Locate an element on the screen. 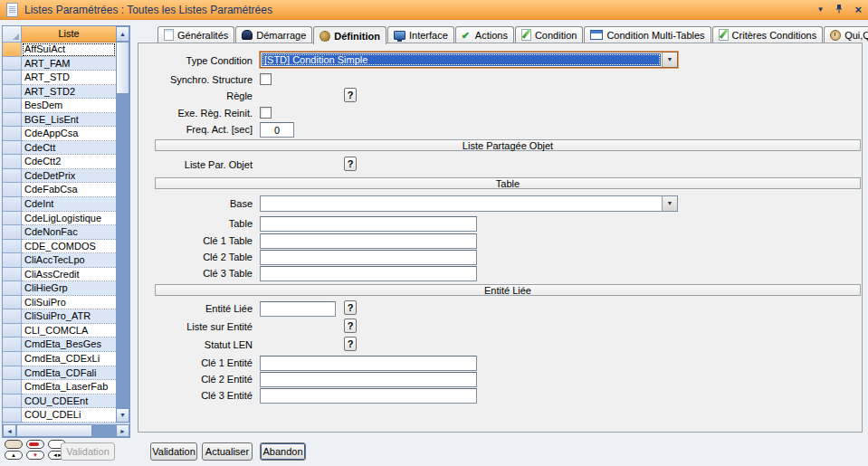 This screenshot has width=868, height=466. list-item: CmdEta_BesGes is located at coordinates (60, 345).